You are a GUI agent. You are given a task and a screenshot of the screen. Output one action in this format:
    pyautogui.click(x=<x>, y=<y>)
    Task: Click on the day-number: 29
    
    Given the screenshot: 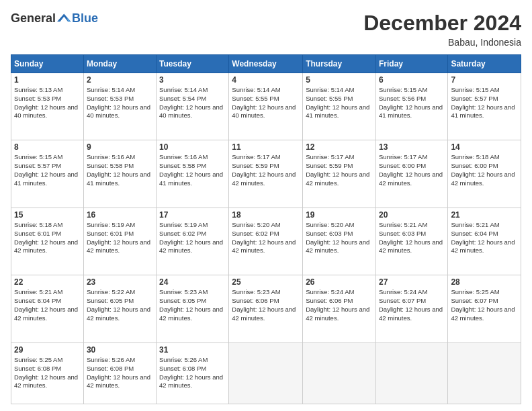 What is the action you would take?
    pyautogui.click(x=47, y=350)
    